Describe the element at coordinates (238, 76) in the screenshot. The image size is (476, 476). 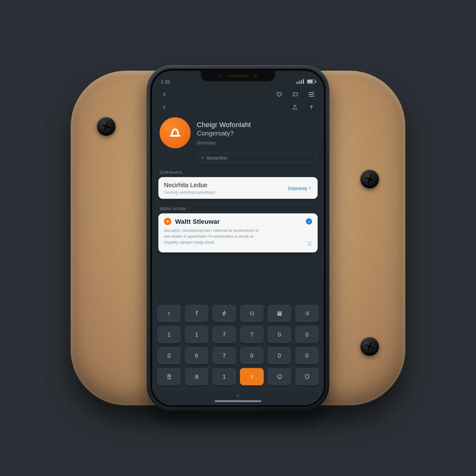
I see `notch` at that location.